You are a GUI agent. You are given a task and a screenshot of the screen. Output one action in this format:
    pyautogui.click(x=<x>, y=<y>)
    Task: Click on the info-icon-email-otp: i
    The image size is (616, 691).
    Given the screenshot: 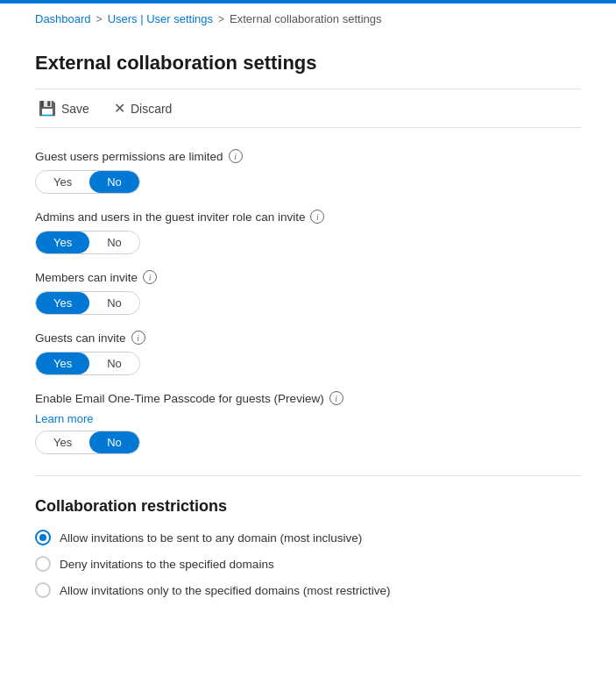 What is the action you would take?
    pyautogui.click(x=336, y=398)
    